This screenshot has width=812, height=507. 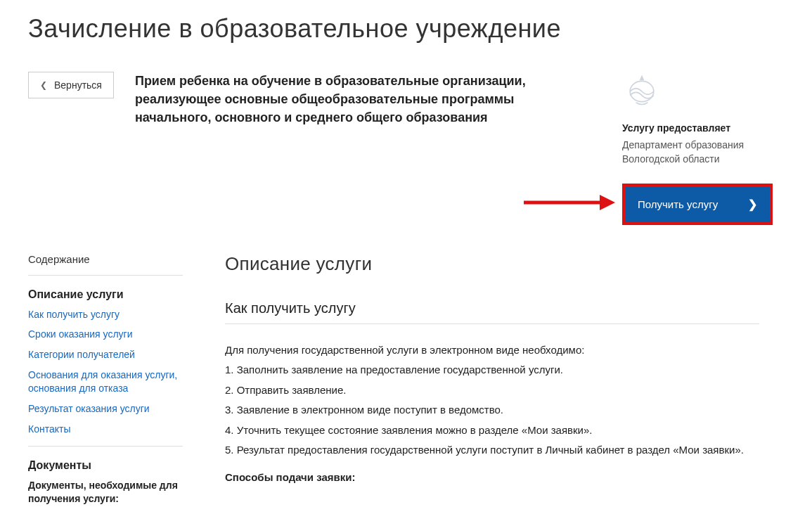 I want to click on get-service-button: Получить услугу ❯, so click(x=697, y=204).